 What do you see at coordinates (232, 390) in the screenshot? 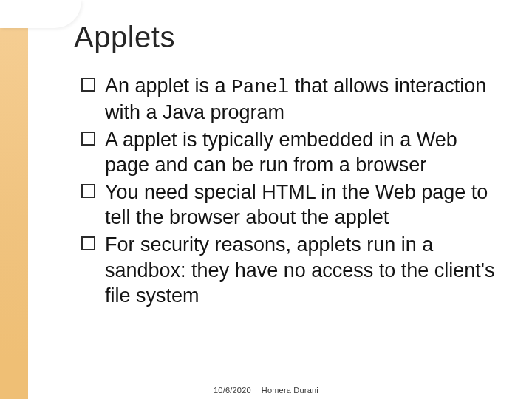
I see `footer-date: 10/6/2020` at bounding box center [232, 390].